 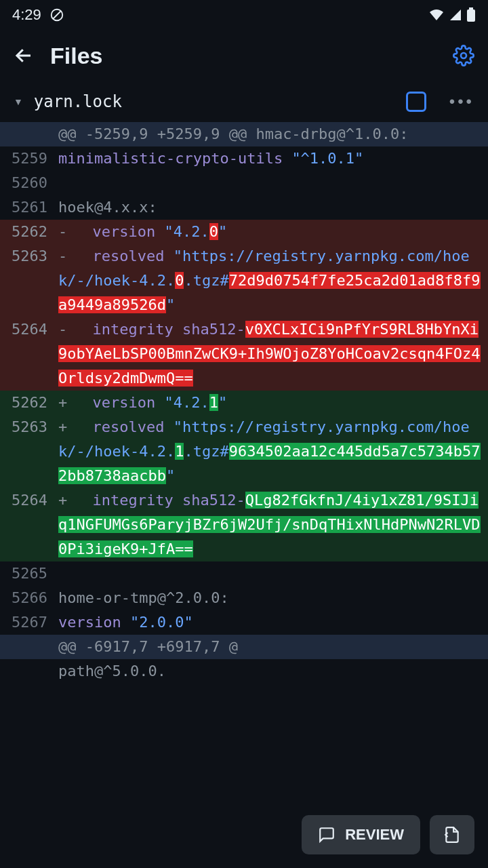 What do you see at coordinates (244, 598) in the screenshot?
I see `diff-line: 5266 home-or-tmp@^2.0.0:` at bounding box center [244, 598].